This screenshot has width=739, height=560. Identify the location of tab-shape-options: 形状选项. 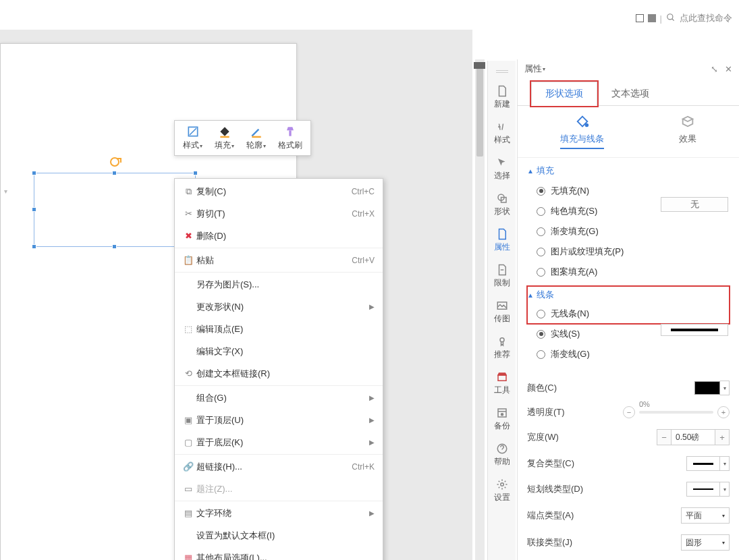
(564, 94).